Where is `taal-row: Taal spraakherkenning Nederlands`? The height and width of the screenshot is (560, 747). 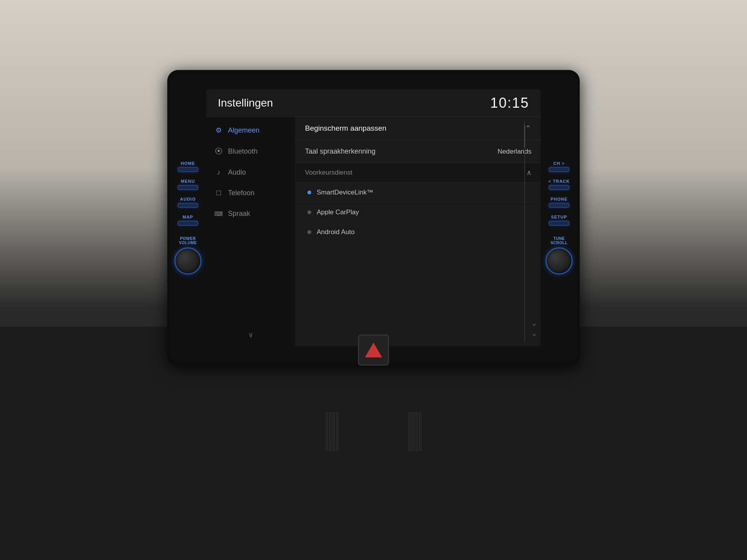 taal-row: Taal spraakherkenning Nederlands is located at coordinates (418, 152).